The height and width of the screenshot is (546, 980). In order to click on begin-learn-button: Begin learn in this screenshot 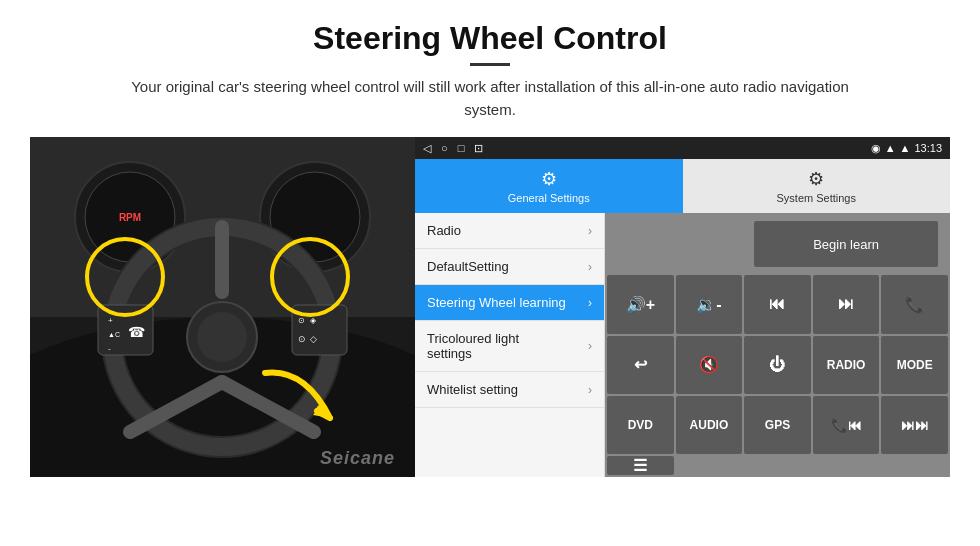, I will do `click(846, 244)`.